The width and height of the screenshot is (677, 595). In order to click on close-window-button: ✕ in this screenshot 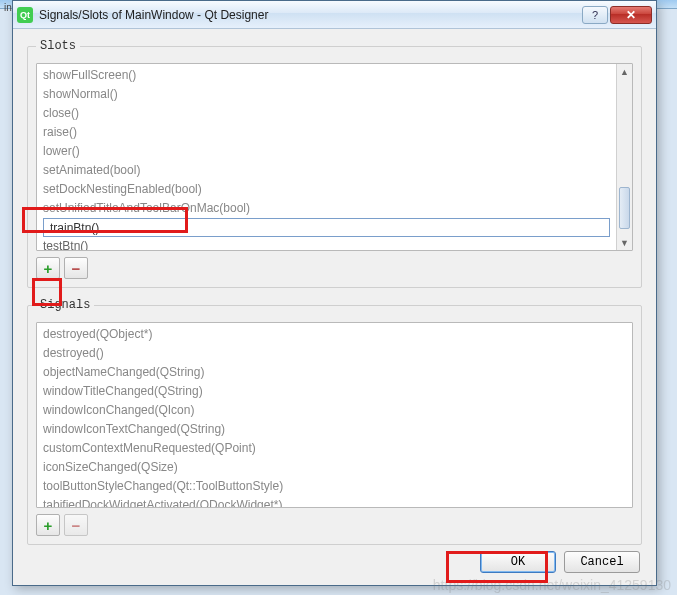, I will do `click(631, 15)`.